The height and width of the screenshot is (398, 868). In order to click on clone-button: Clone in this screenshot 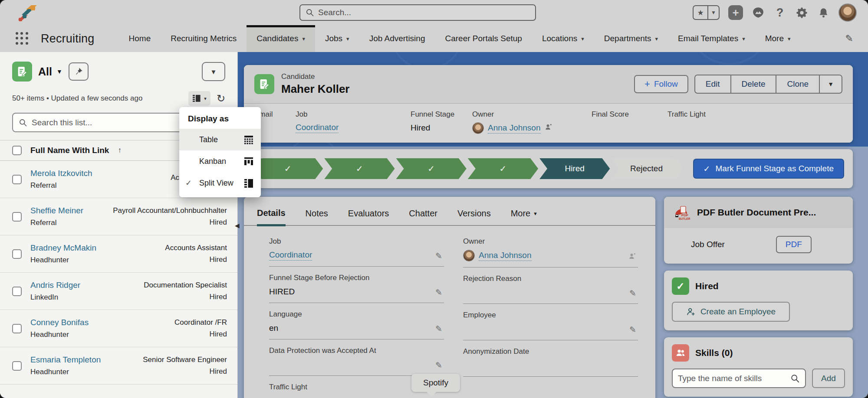, I will do `click(797, 84)`.